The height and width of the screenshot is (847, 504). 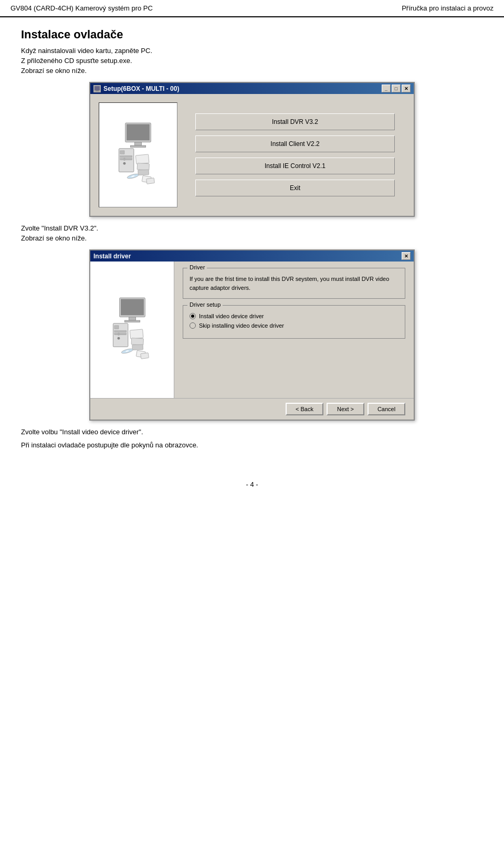 I want to click on install-driver-body: Driver If you are the frist time to inst…, so click(x=252, y=330).